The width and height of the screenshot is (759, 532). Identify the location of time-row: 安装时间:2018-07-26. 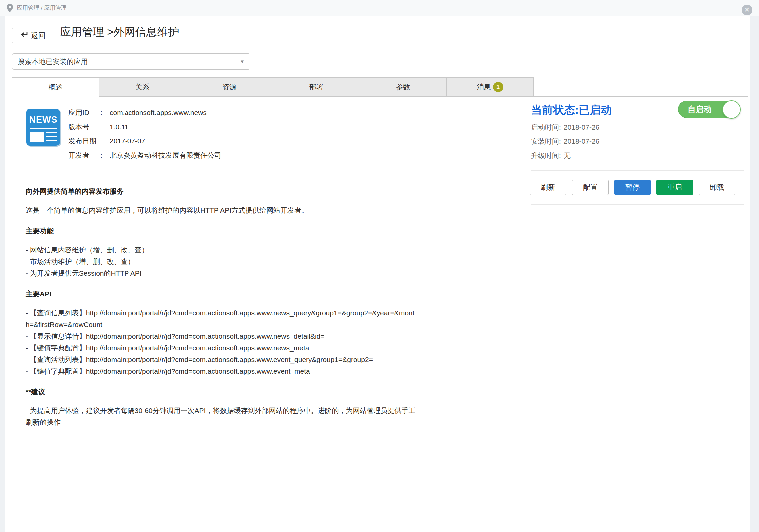
(565, 141).